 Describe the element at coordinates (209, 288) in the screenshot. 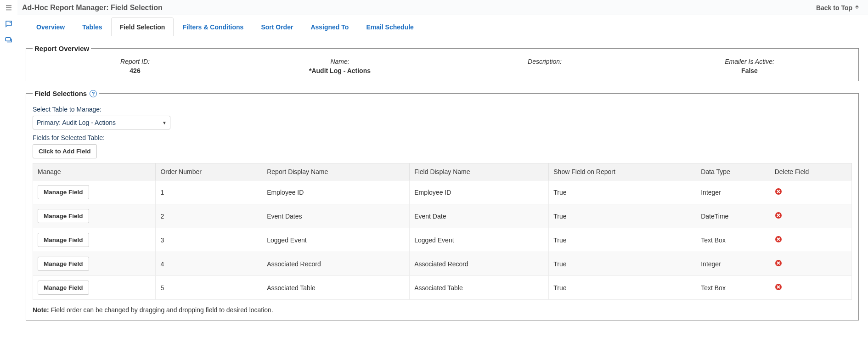

I see `cell-order: 5` at that location.